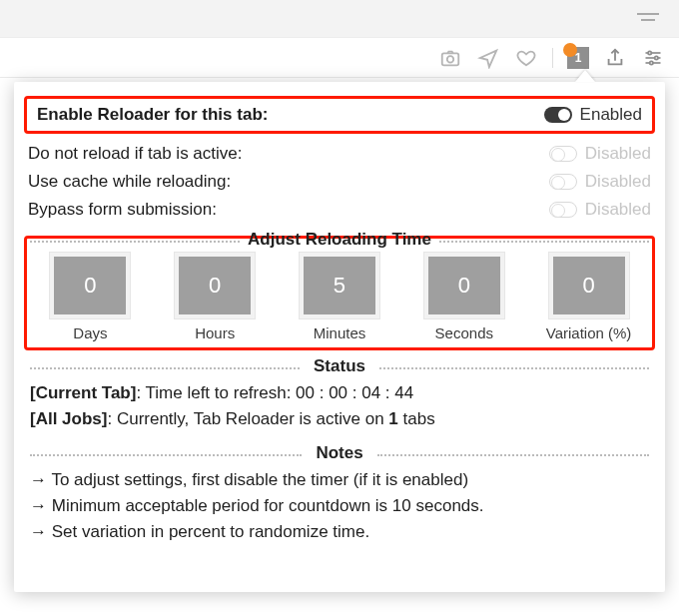 This screenshot has height=616, width=679. Describe the element at coordinates (464, 333) in the screenshot. I see `seconds-label: Seconds` at that location.